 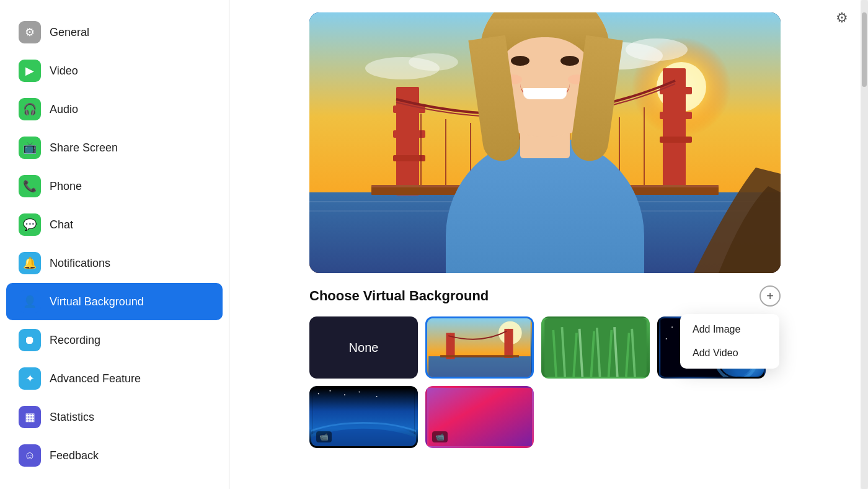 I want to click on settings-gear-icon: ⚙, so click(x=842, y=18).